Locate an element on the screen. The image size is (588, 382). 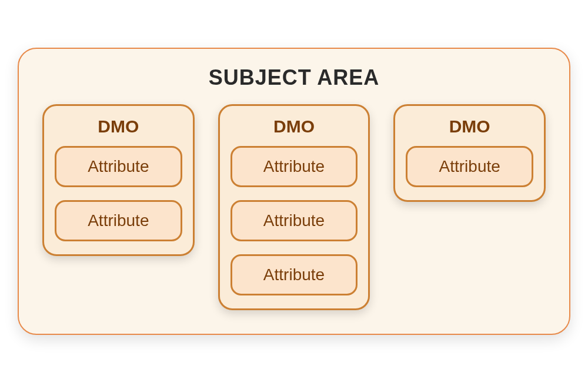
dmo-box: DMO Attribute Attribute is located at coordinates (119, 180).